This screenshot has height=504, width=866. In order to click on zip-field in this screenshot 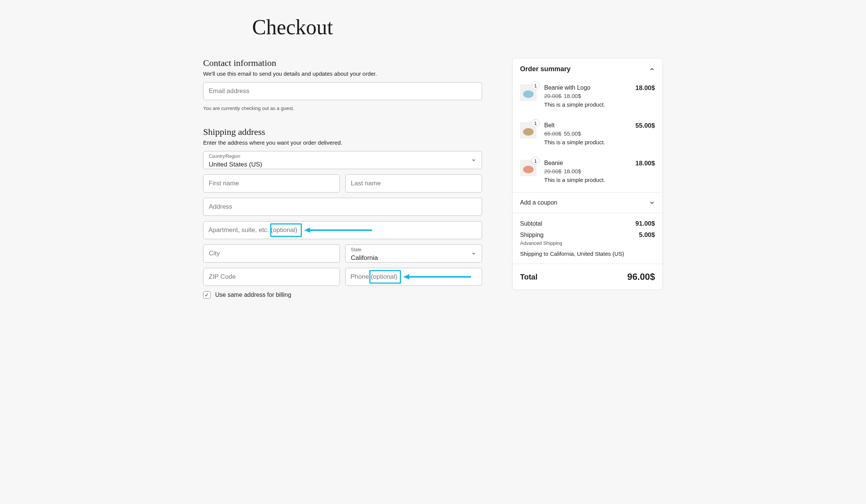, I will do `click(271, 277)`.